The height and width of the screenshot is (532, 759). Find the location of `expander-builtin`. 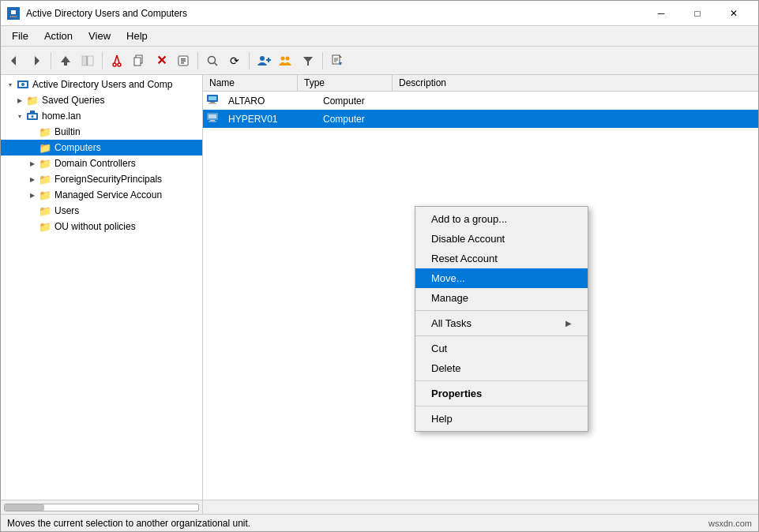

expander-builtin is located at coordinates (32, 132).